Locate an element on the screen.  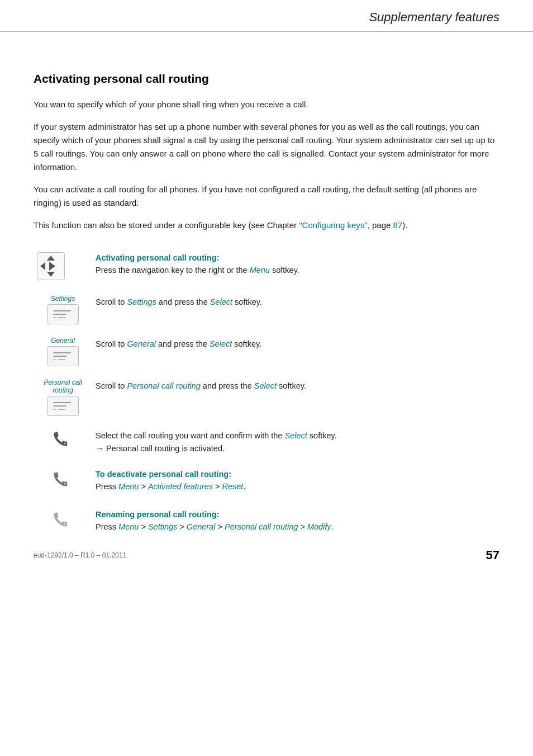
header-title: Supplementary features is located at coordinates (434, 17).